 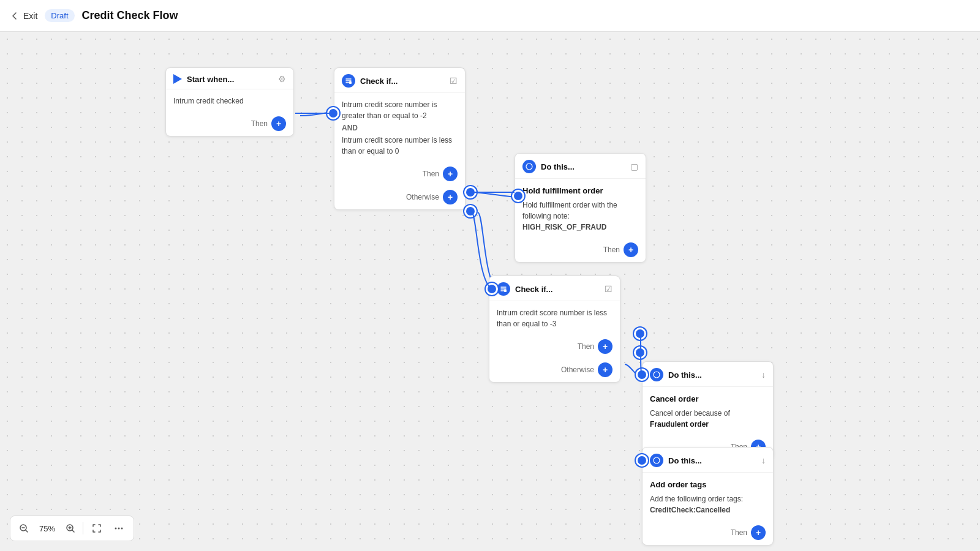 I want to click on start-node-header: Start when... ⚙, so click(x=230, y=78).